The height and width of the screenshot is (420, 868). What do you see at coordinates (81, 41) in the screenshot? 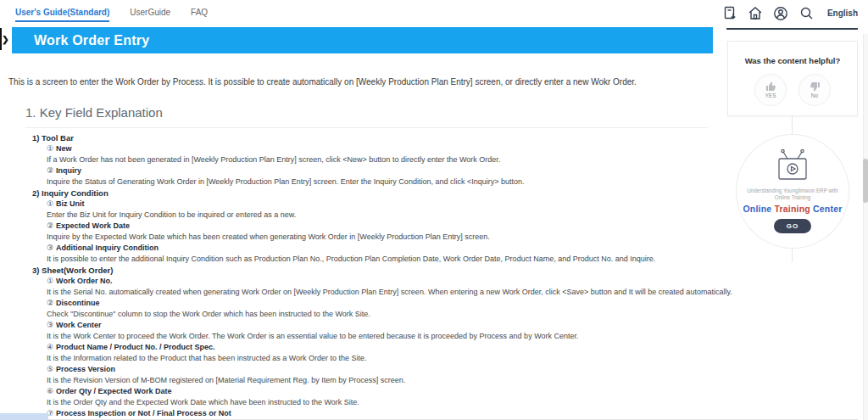
I see `page-title: Work Order Entry` at bounding box center [81, 41].